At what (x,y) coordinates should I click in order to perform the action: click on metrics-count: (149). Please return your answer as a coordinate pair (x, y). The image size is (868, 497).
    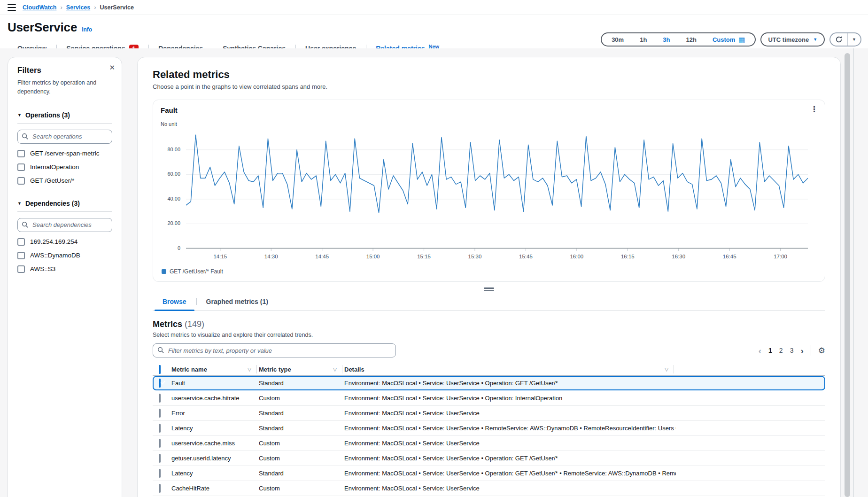
    Looking at the image, I should click on (194, 324).